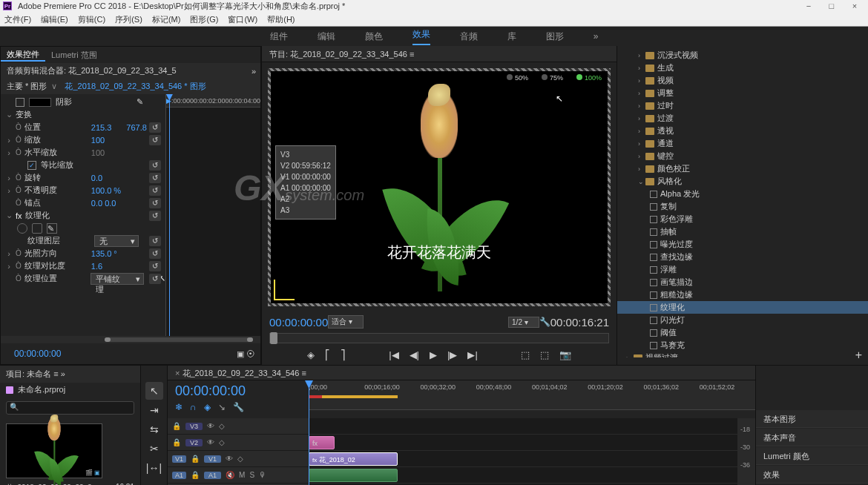  Describe the element at coordinates (59, 374) in the screenshot. I see `project-panel-menu: ≡ »` at that location.